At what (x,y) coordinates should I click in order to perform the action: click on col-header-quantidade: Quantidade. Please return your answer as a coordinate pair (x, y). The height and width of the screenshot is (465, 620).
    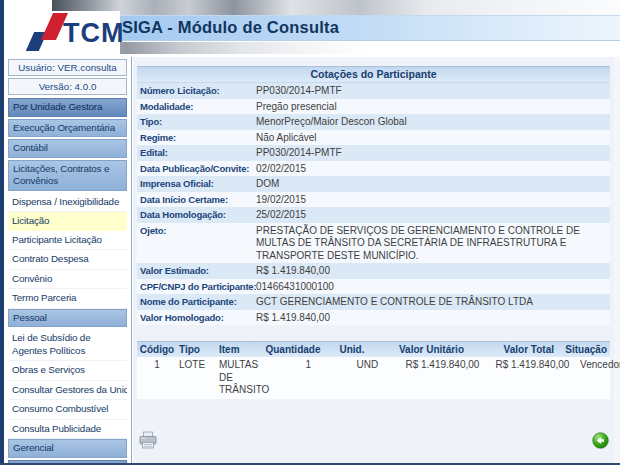
    Looking at the image, I should click on (293, 350).